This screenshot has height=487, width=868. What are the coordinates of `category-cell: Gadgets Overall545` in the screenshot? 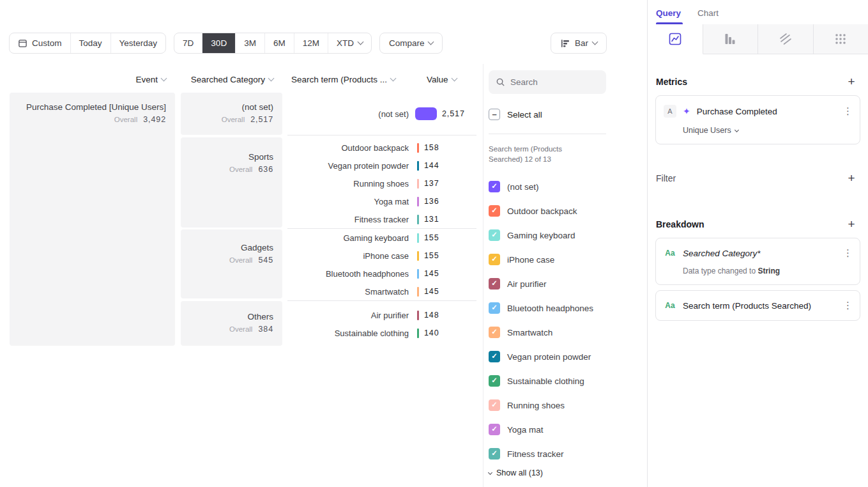 It's located at (231, 264).